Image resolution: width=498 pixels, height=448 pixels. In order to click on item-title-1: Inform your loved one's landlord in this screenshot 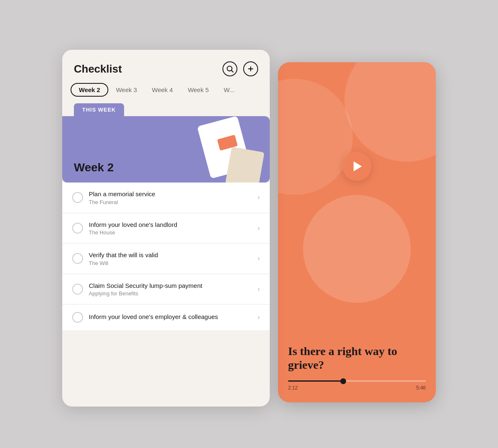, I will do `click(170, 225)`.